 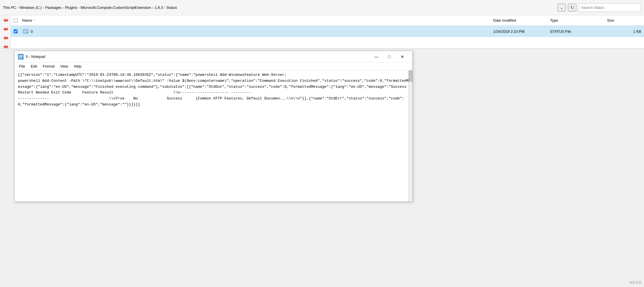 What do you see at coordinates (579, 31) in the screenshot?
I see `file-type: STATUS File` at bounding box center [579, 31].